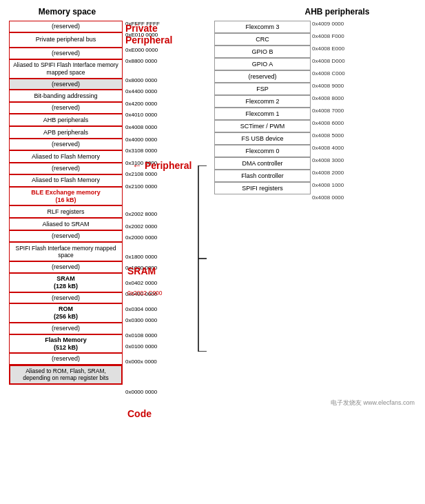 This screenshot has height=504, width=425. What do you see at coordinates (66, 344) in the screenshot?
I see `memory-cell-flash-512: Flash Memory(512 kB)` at bounding box center [66, 344].